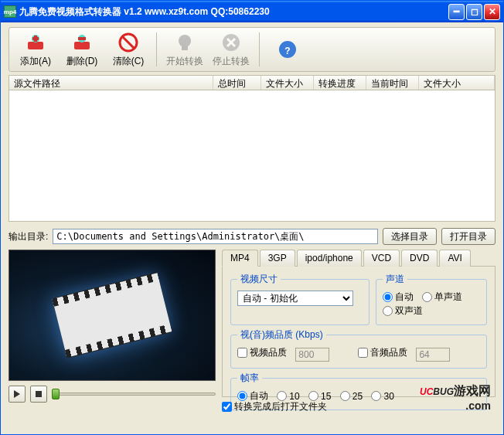 This screenshot has height=435, width=504. Describe the element at coordinates (250, 379) in the screenshot. I see `fps-legend: 帧率` at that location.